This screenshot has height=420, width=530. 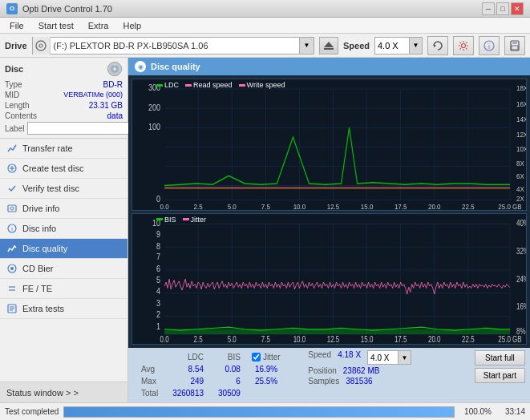 I want to click on jitter-label: Jitter, so click(x=272, y=357).